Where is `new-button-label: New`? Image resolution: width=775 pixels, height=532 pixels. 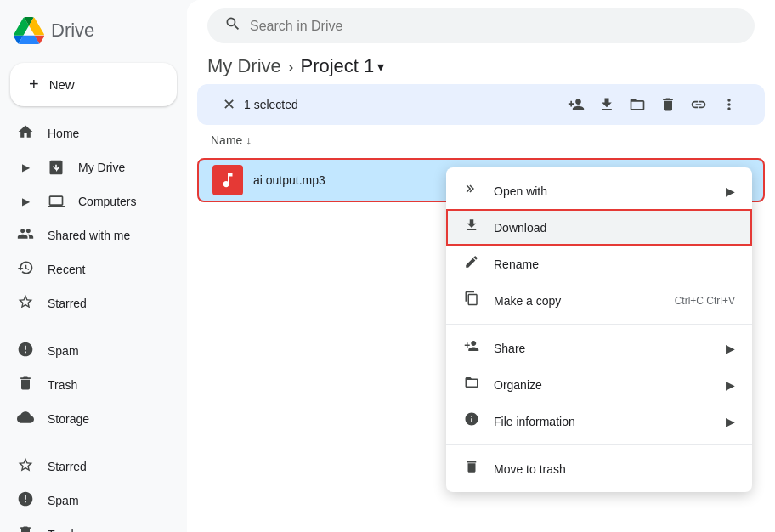 new-button-label: New is located at coordinates (62, 85).